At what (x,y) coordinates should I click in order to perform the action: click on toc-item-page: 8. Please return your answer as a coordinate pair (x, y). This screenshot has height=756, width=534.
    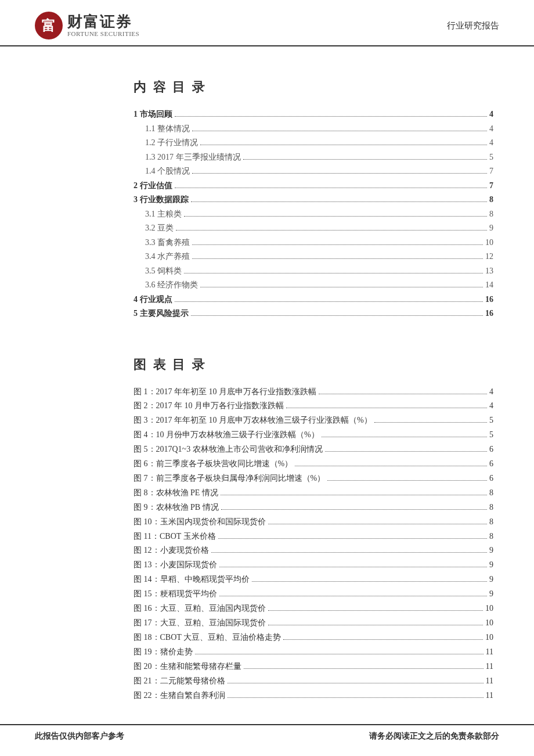
    Looking at the image, I should click on (491, 200).